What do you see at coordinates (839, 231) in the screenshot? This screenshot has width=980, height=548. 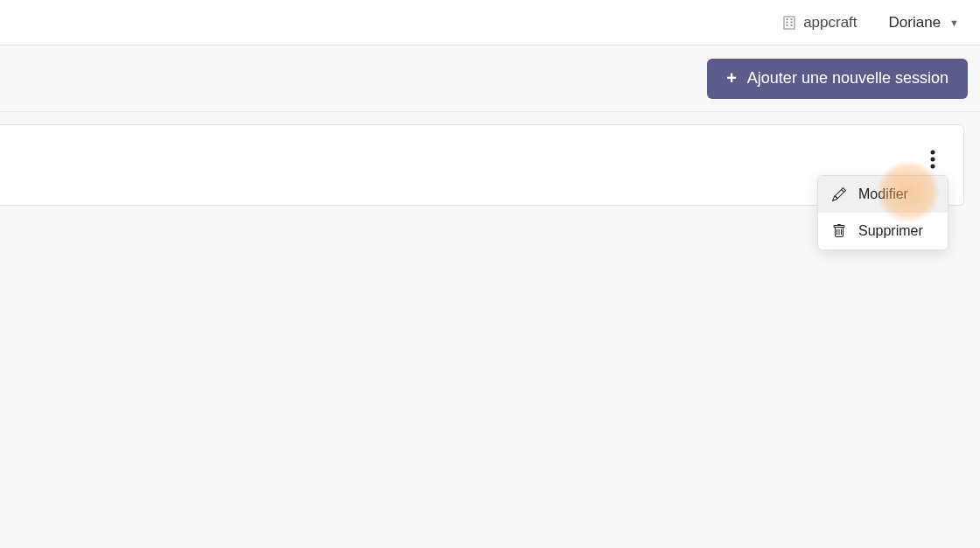 I see `trash-icon` at bounding box center [839, 231].